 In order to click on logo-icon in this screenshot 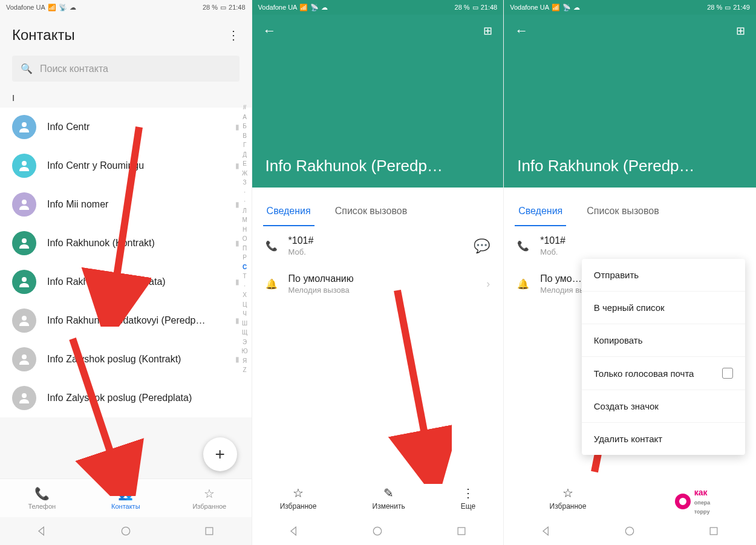, I will do `click(683, 501)`.